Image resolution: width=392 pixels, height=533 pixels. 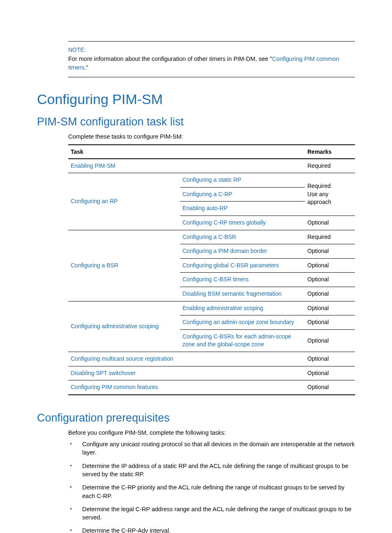 What do you see at coordinates (232, 294) in the screenshot?
I see `link-bsm-frag: Disabling BSM semantic fragmentation` at bounding box center [232, 294].